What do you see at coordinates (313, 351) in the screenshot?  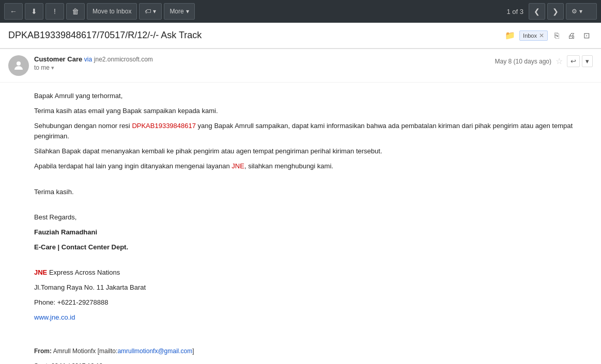 I see `from-line: From: Amrull Motionfx [mailto:amrullmoti…` at bounding box center [313, 351].